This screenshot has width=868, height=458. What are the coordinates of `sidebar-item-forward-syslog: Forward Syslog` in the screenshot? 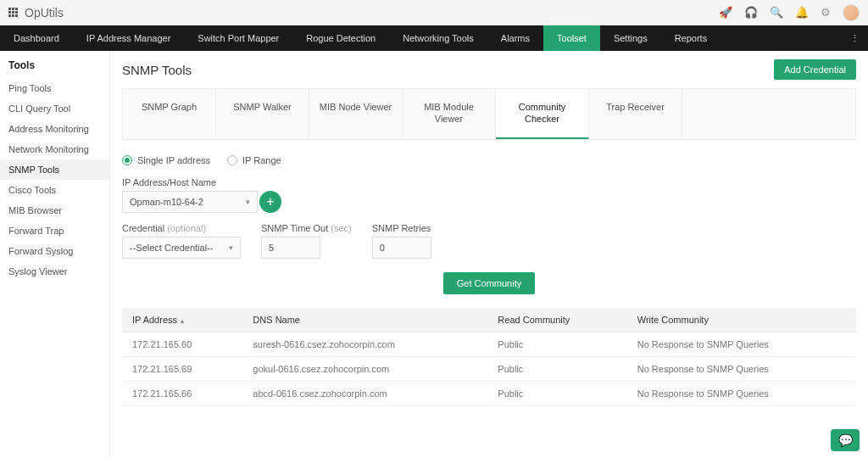 It's located at (54, 251).